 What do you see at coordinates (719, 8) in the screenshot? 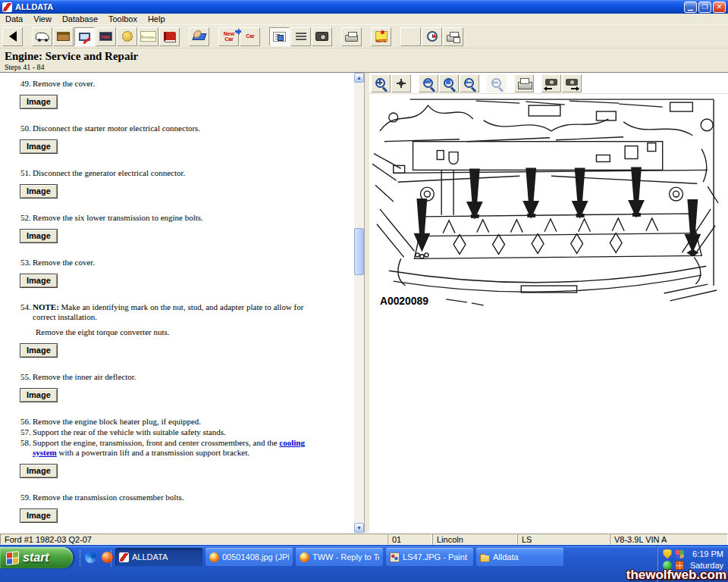
I see `close-button: ✕` at bounding box center [719, 8].